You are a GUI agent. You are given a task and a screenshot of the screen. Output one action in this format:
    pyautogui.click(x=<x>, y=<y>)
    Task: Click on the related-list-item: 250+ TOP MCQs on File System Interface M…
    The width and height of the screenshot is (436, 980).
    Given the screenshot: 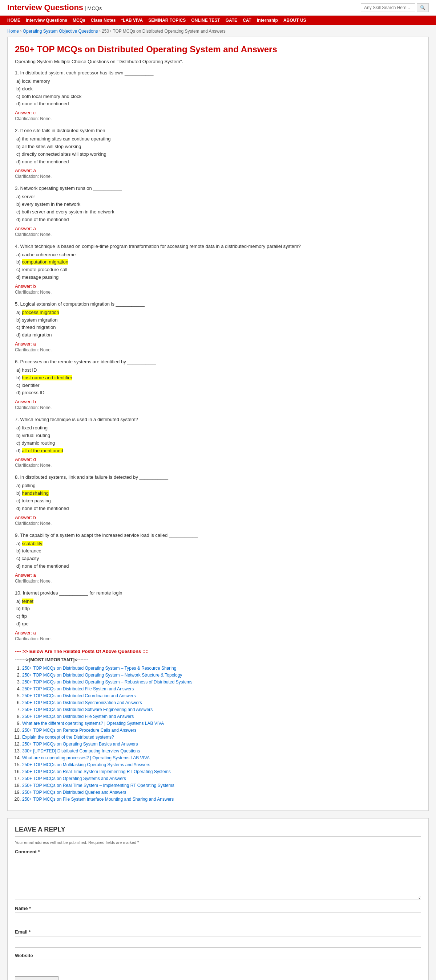 What is the action you would take?
    pyautogui.click(x=222, y=799)
    